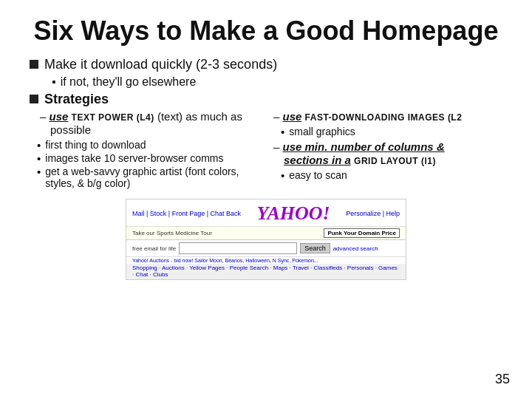 The image size is (532, 399). What do you see at coordinates (381, 146) in the screenshot?
I see `strategies-right: – use FAST-DOWNLOADING IMAGES (L2 • smal…` at bounding box center [381, 146].